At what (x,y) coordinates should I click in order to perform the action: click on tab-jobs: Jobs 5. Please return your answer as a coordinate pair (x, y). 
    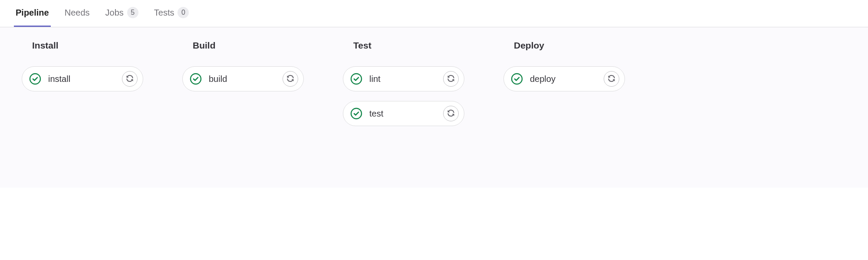
    Looking at the image, I should click on (122, 14).